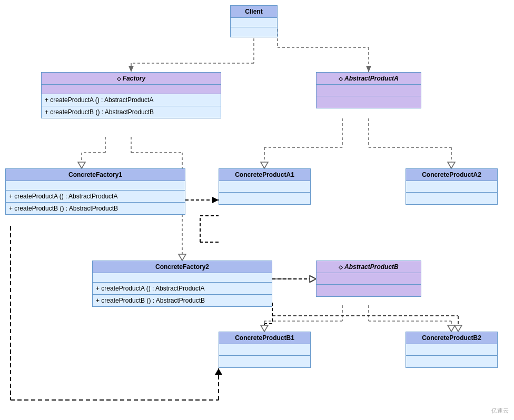 The image size is (514, 420). Describe the element at coordinates (182, 284) in the screenshot. I see `concrete-factory2-class: ConcreteFactory2 + createProductA () : A…` at that location.